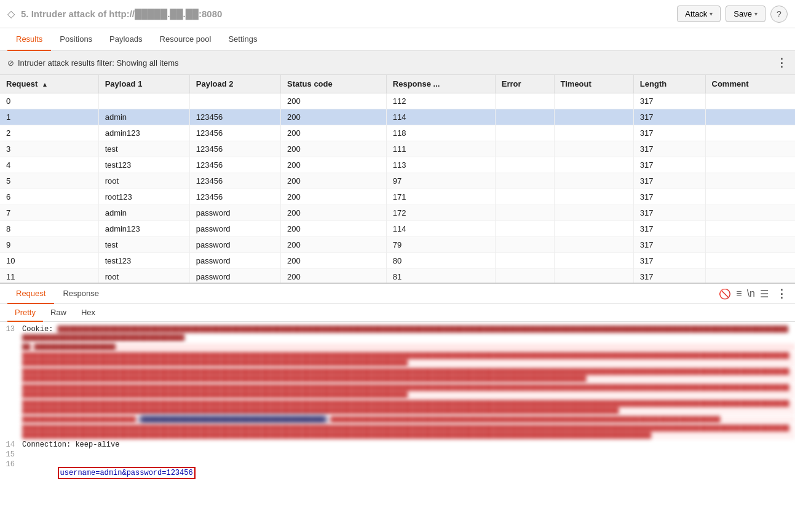  What do you see at coordinates (440, 276) in the screenshot?
I see `table-cell: 81` at bounding box center [440, 276].